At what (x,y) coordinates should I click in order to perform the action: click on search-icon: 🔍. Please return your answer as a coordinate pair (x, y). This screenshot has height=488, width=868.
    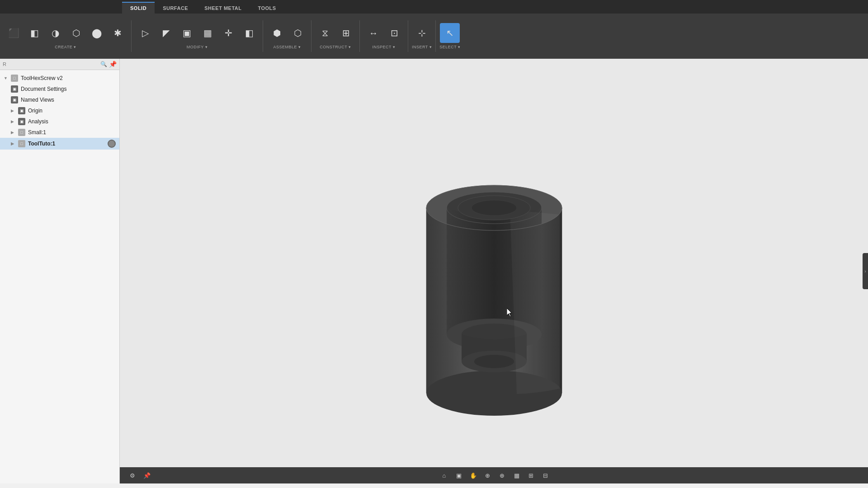
    Looking at the image, I should click on (104, 64).